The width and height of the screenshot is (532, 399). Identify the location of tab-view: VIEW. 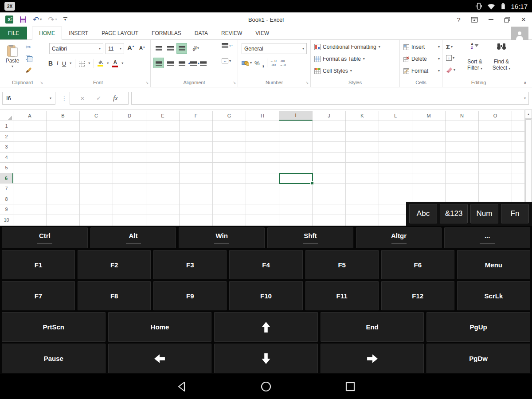
(262, 33).